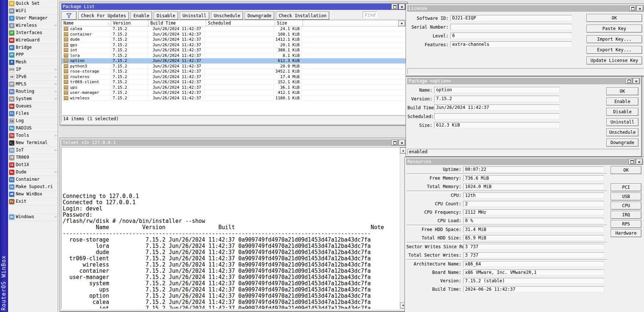 This screenshot has height=312, width=644. Describe the element at coordinates (87, 23) in the screenshot. I see `column-header-name: Name△` at that location.